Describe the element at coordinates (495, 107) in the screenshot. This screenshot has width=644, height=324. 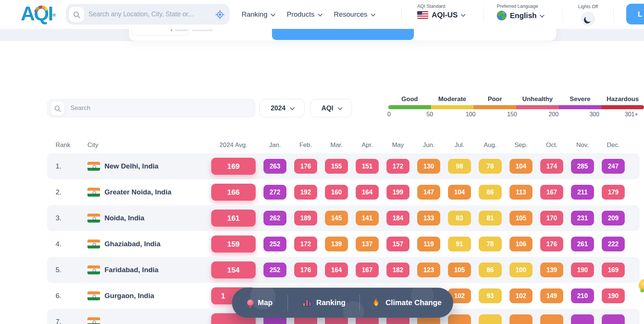
I see `legend-segment-poor` at that location.